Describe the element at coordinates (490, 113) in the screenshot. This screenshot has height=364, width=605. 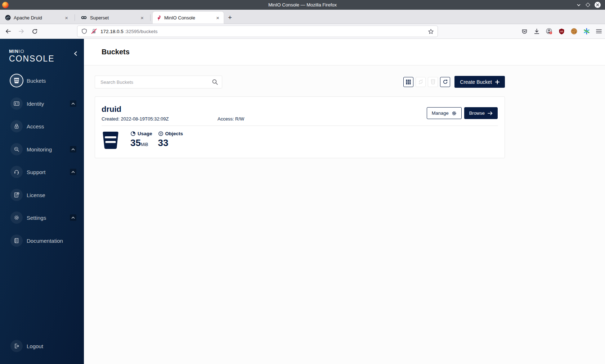
I see `arrow-right-icon` at that location.